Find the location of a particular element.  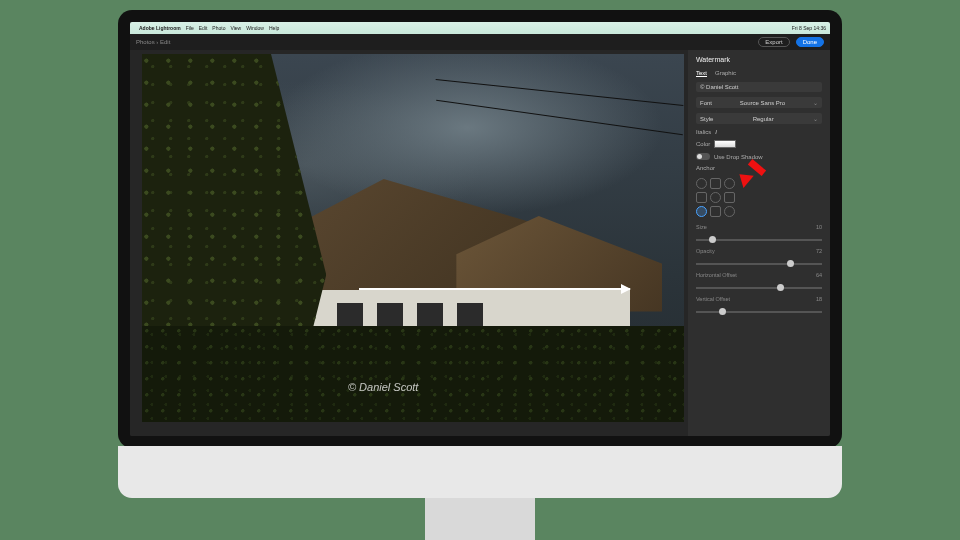

photo-hedge is located at coordinates (413, 374).